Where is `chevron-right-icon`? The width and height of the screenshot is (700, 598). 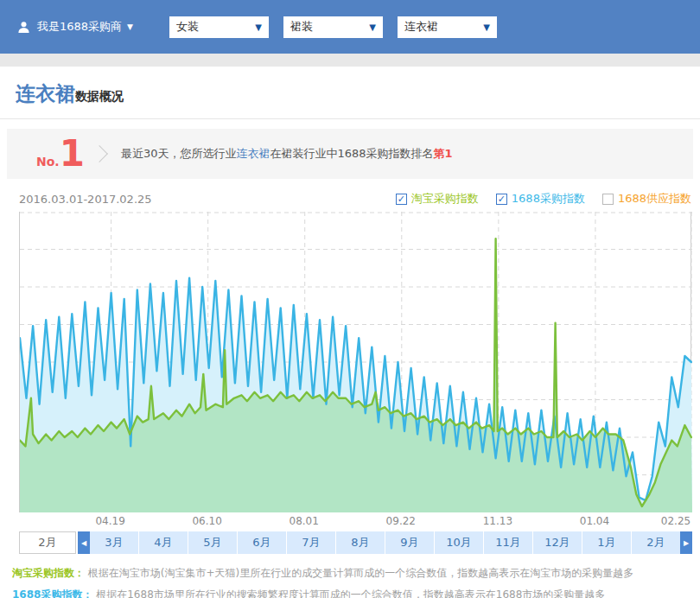
chevron-right-icon is located at coordinates (99, 154).